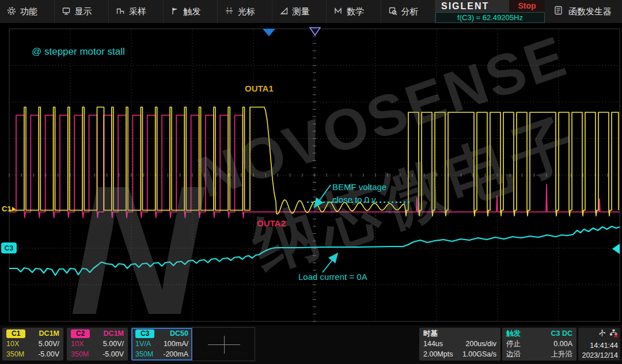  What do you see at coordinates (431, 334) in the screenshot?
I see `timebase-label: 时基` at bounding box center [431, 334].